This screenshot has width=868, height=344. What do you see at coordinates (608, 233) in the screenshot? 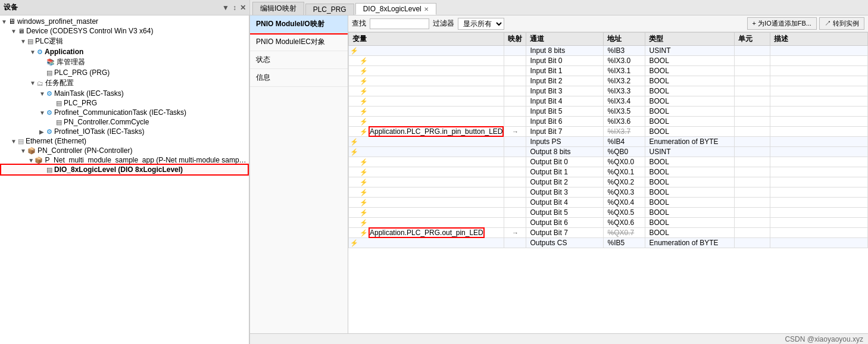
I see `table-row: ⚡Application.PLC_PRG.out_pin_LED→Output …` at bounding box center [608, 233].